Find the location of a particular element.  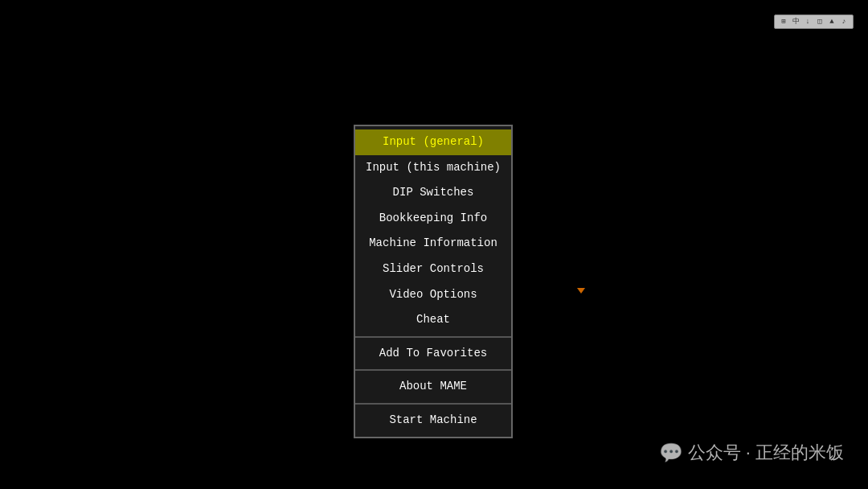

taskbar-icon-3: ↓ is located at coordinates (808, 22).